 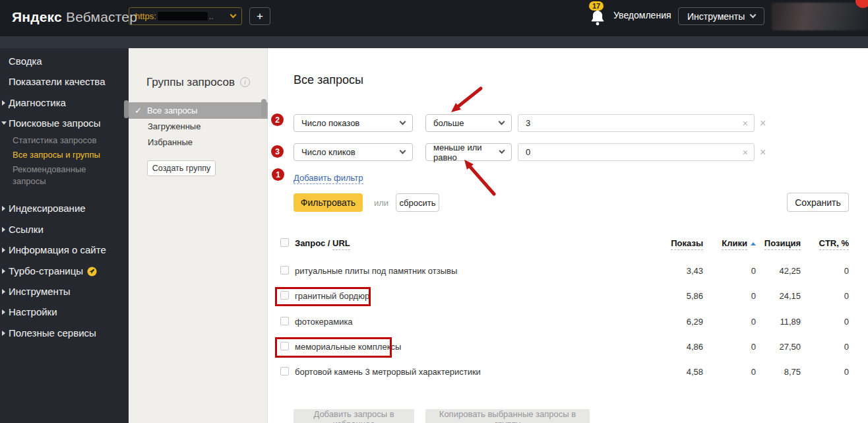 I want to click on query-cell: ритуальные плиты под памятник отзывы, so click(x=376, y=271).